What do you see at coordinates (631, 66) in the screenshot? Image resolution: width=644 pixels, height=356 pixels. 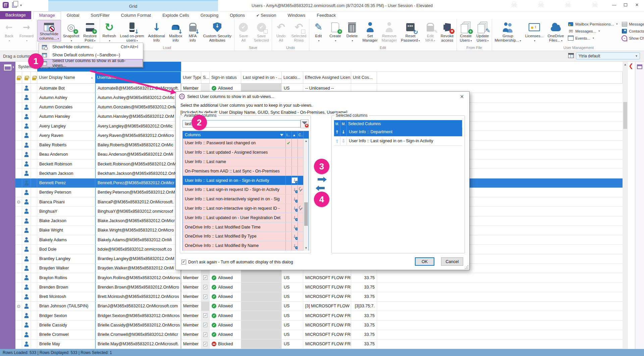 I see `panel-collapse-icon: ❮` at bounding box center [631, 66].